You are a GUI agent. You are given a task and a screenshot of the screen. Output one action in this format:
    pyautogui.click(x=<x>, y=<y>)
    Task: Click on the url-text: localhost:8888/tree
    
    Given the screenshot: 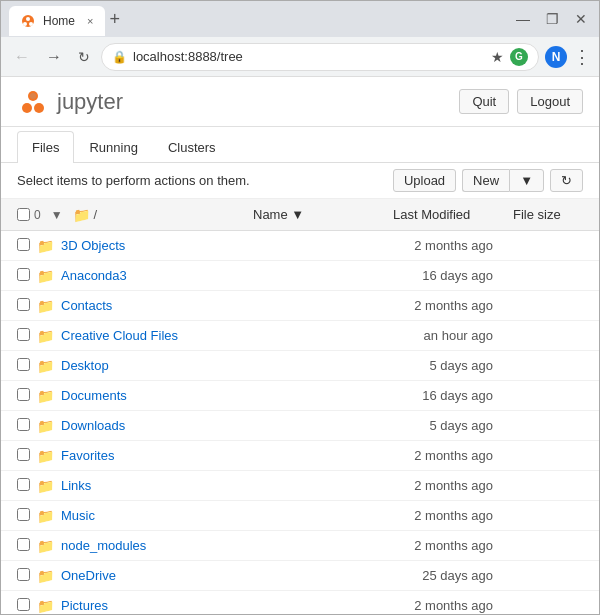 What is the action you would take?
    pyautogui.click(x=309, y=56)
    